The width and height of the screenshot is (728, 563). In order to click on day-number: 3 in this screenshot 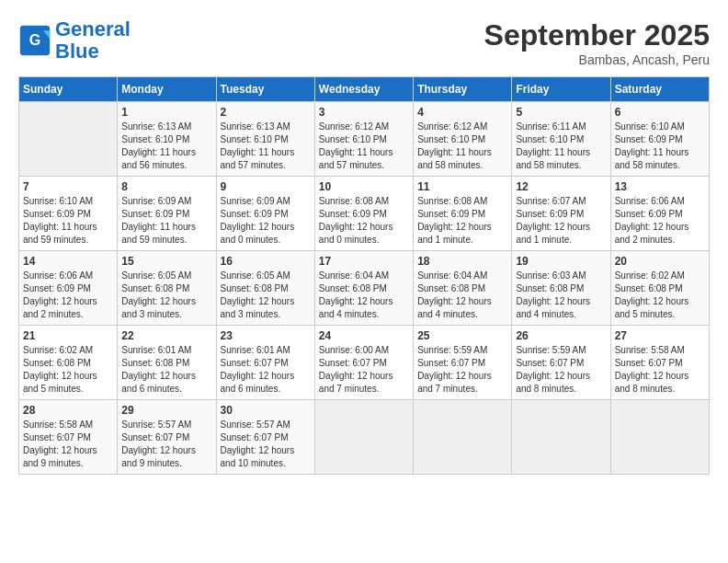, I will do `click(364, 112)`.